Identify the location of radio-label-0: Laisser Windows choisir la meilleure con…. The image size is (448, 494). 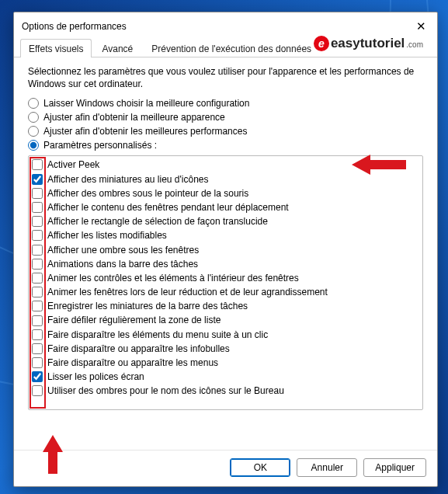
(146, 103).